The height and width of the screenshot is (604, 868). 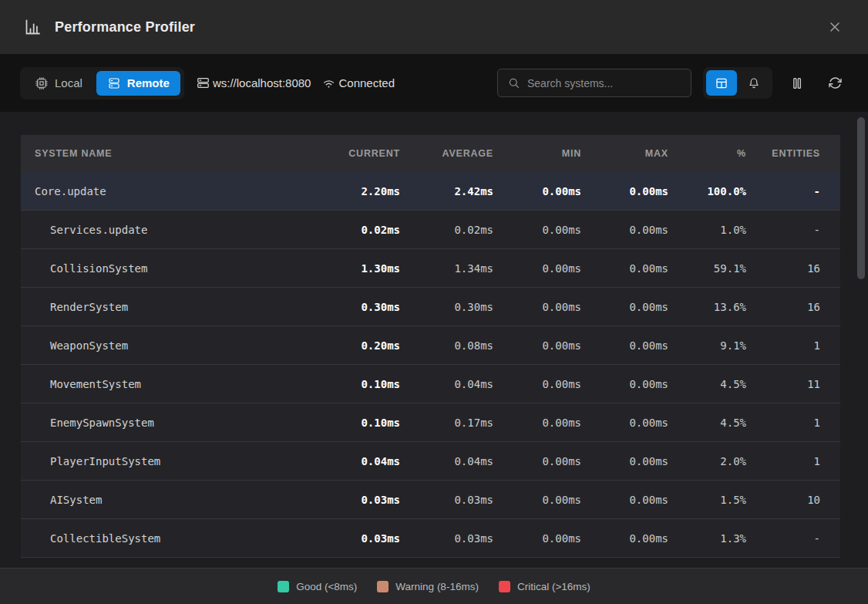 I want to click on table-scrollbar, so click(x=861, y=339).